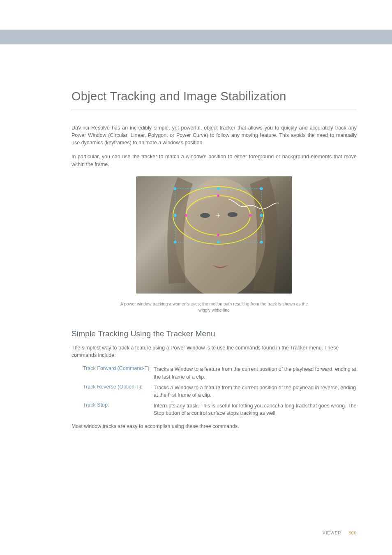  What do you see at coordinates (196, 37) in the screenshot?
I see `header-color-bar` at bounding box center [196, 37].